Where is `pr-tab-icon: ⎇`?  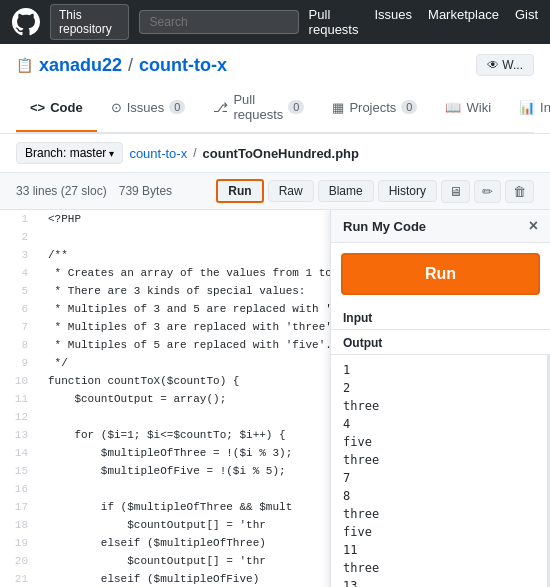 pr-tab-icon: ⎇ is located at coordinates (220, 108).